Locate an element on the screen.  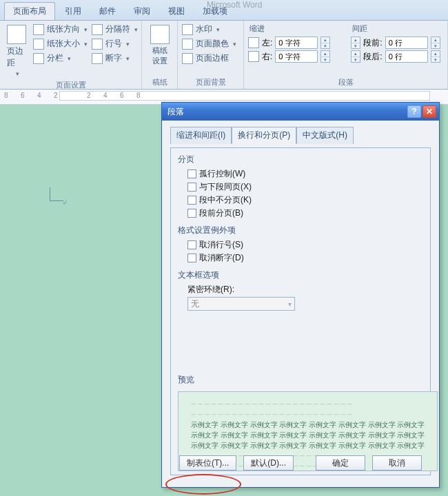
checkbox-page-break-before is located at coordinates (192, 214).